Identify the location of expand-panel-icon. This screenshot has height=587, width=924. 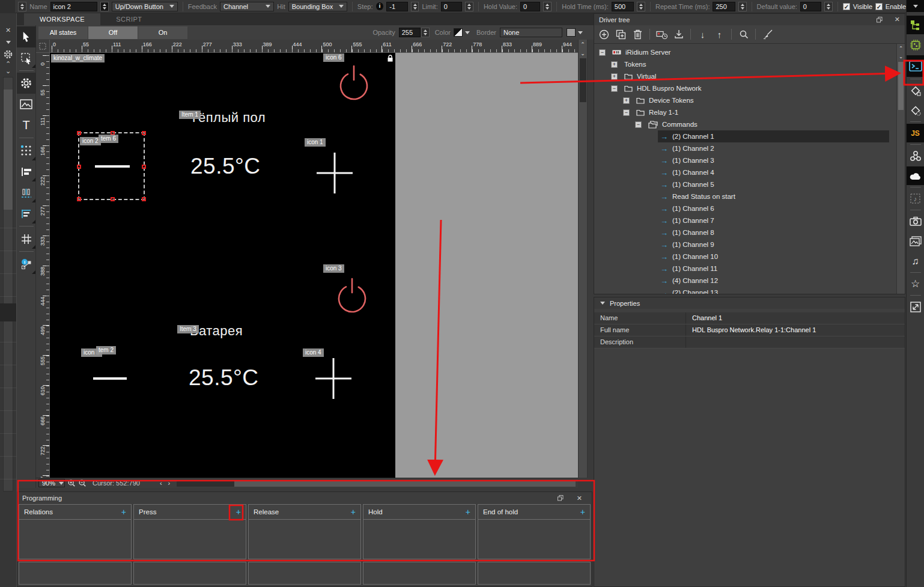
(916, 306).